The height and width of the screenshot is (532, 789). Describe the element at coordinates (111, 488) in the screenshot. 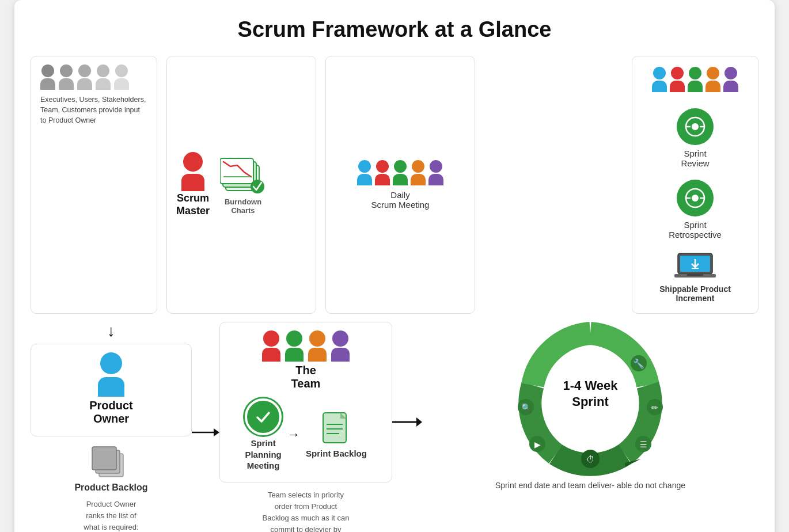

I see `product-backlog-label: Product Backlog` at that location.